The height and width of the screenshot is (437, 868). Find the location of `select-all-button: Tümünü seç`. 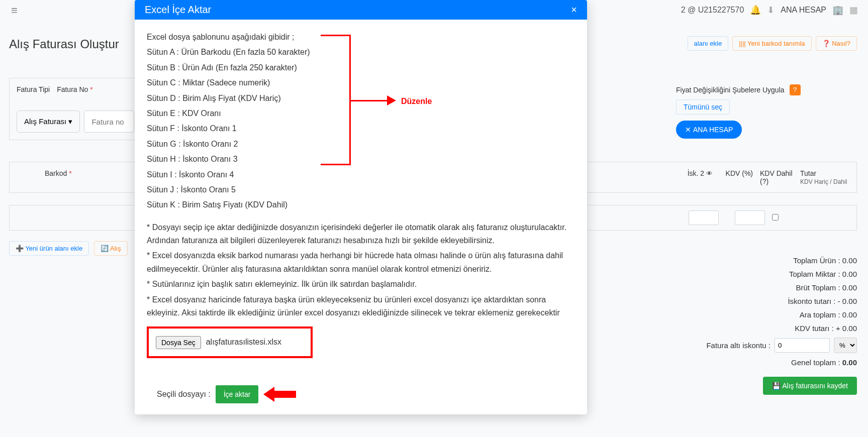

select-all-button: Tümünü seç is located at coordinates (703, 107).